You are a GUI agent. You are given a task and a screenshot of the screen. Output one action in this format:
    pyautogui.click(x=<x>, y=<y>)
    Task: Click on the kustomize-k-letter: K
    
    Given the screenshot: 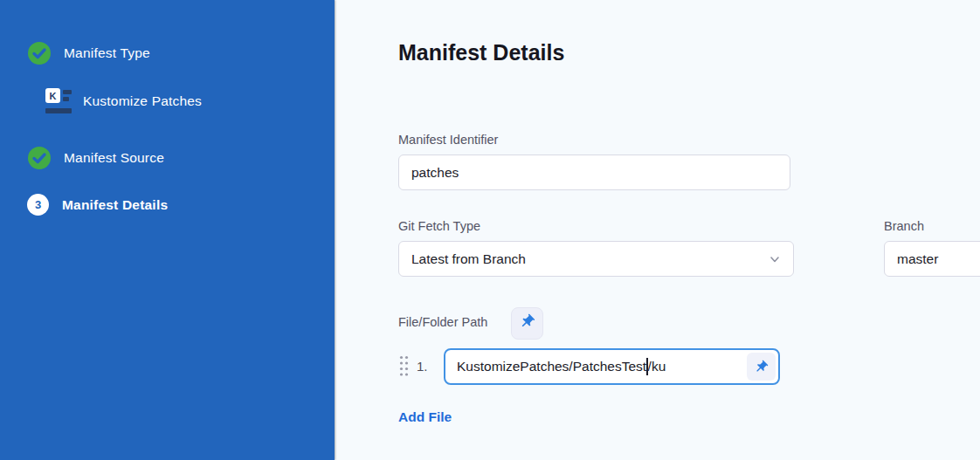 What is the action you would take?
    pyautogui.click(x=52, y=96)
    